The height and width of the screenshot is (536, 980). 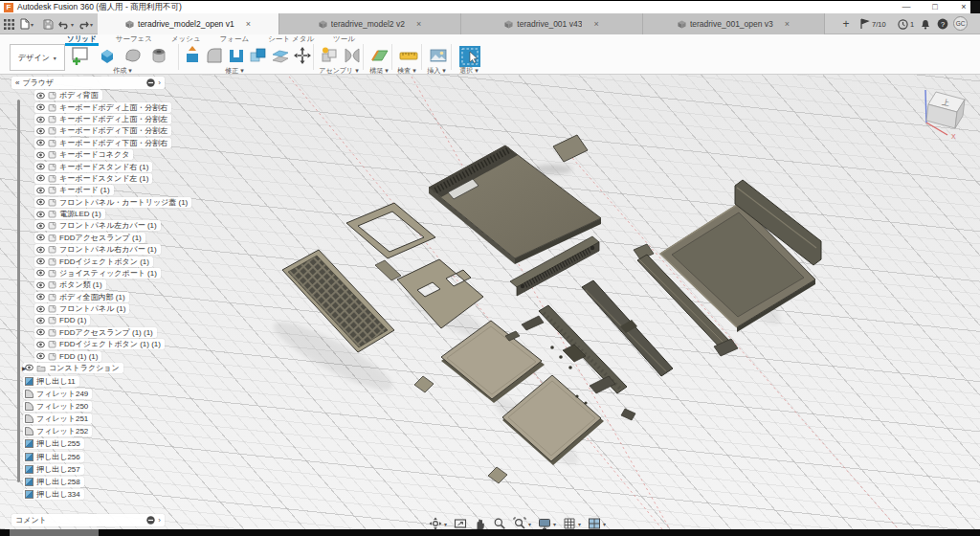 I want to click on browser-component-row: キーボードボディ上面・分割右, so click(x=105, y=107).